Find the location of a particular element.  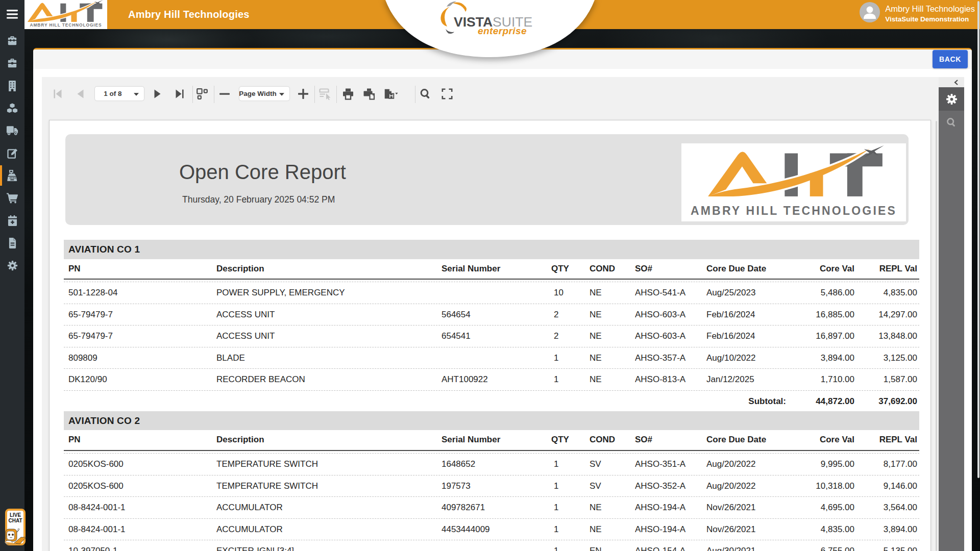

table-cell: ACCUMULATOR is located at coordinates (329, 508).